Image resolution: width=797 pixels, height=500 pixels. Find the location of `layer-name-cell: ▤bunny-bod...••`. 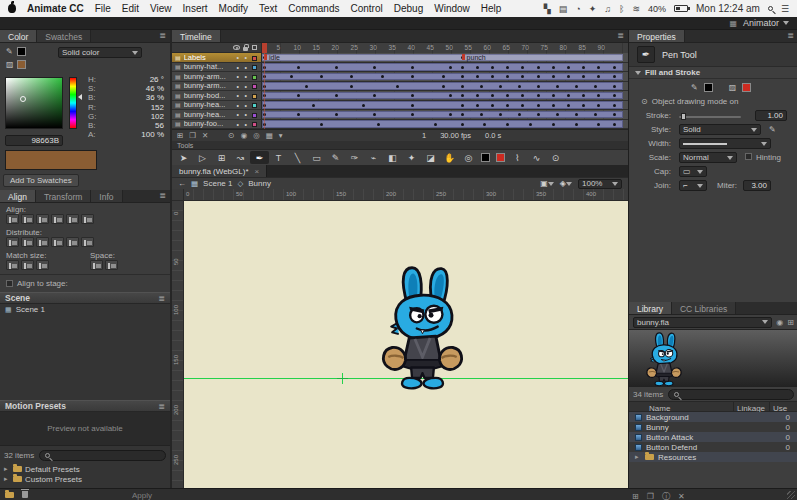

layer-name-cell: ▤bunny-bod...•• is located at coordinates (217, 96).